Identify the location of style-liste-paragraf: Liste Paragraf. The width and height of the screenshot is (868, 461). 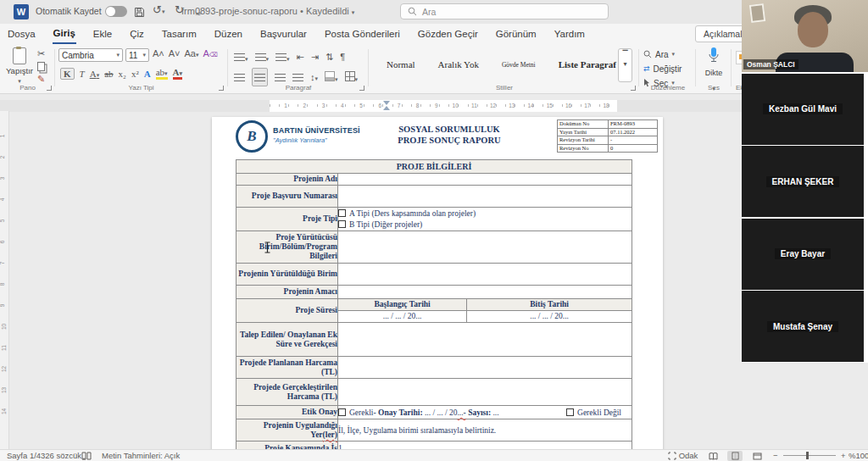
(587, 64).